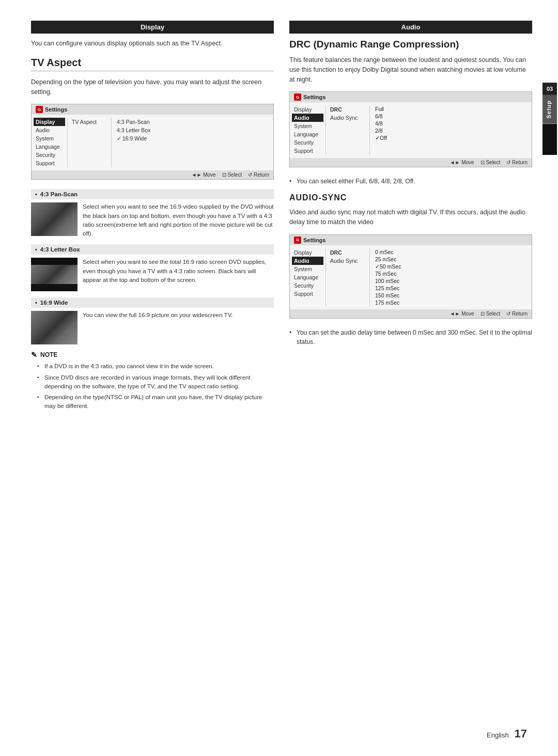  What do you see at coordinates (411, 198) in the screenshot?
I see `audio-sync-heading: AUDIO-SYNC` at bounding box center [411, 198].